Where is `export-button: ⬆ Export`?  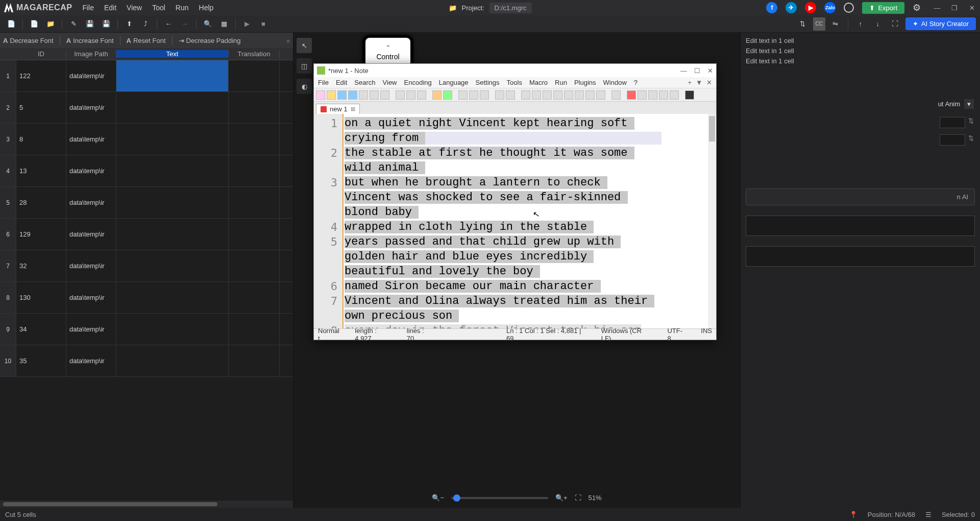 export-button: ⬆ Export is located at coordinates (883, 8).